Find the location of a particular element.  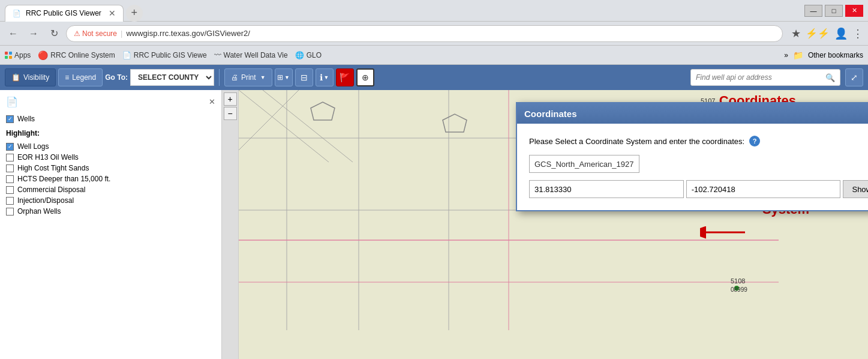

menu-icon: ⋮ is located at coordinates (858, 34).